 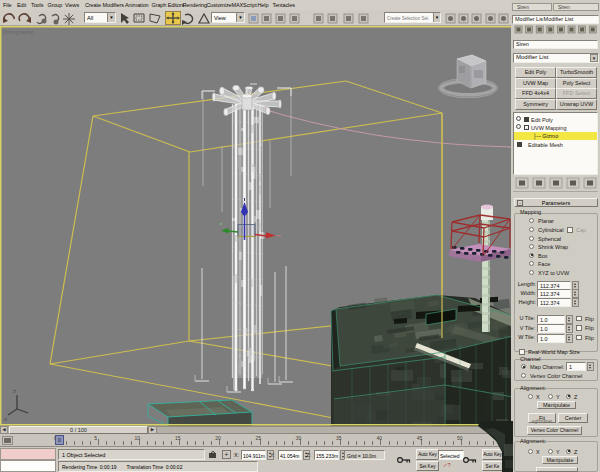 I want to click on svg-text: z, so click(x=14, y=391).